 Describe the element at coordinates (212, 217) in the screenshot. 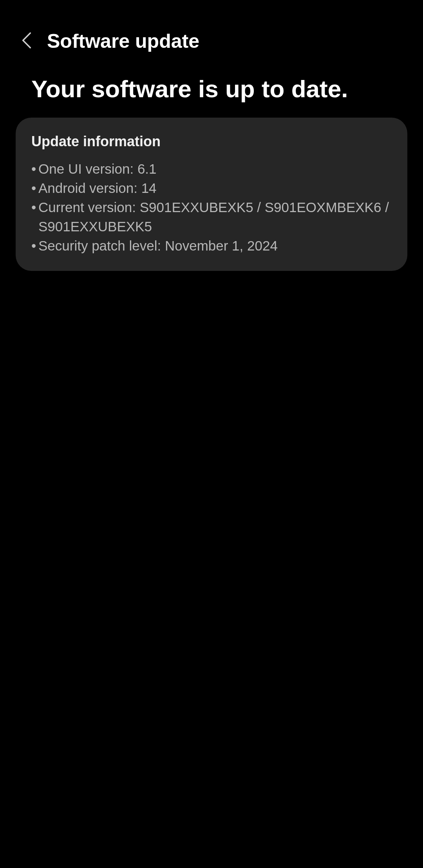

I see `info-item-current-version: Current version: S901EXXUBEXK5 / S901EOX…` at that location.